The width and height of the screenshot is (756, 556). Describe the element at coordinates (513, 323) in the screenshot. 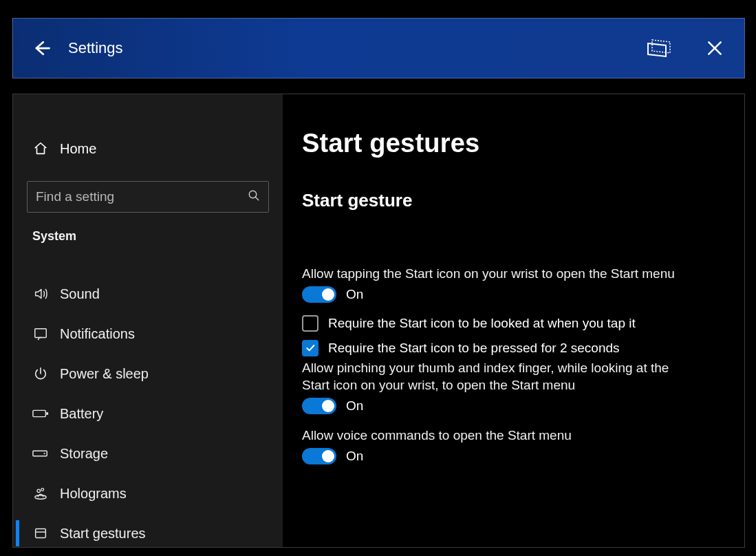

I see `checkbox-require-look: Require the Start icon to be looked at w…` at that location.